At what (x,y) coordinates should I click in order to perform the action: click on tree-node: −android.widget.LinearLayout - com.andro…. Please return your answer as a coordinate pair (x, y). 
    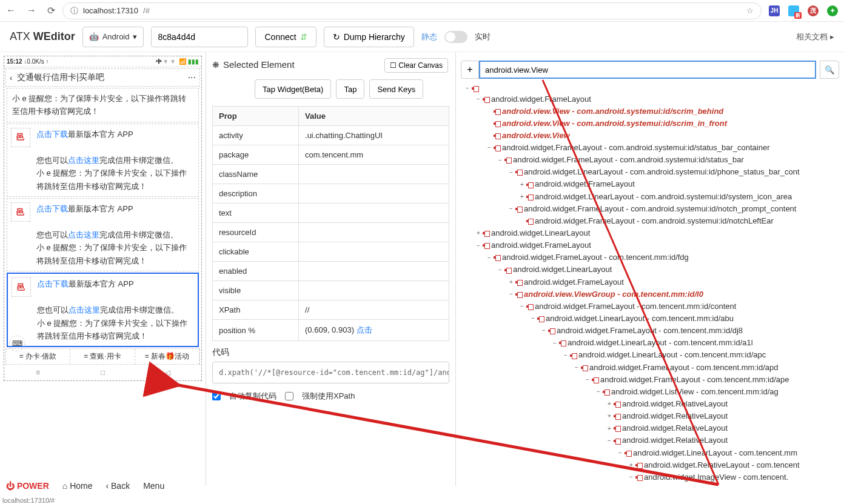
    Looking at the image, I should click on (650, 172).